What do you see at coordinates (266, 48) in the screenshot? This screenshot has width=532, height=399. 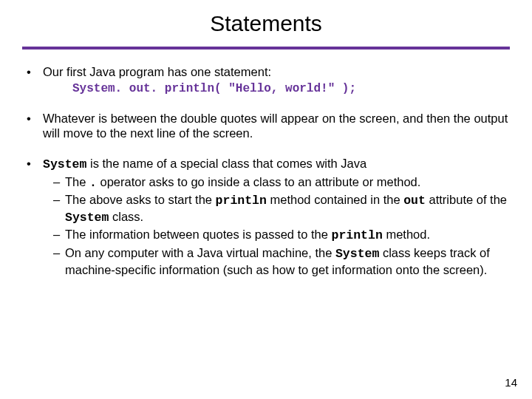 I see `divider` at bounding box center [266, 48].